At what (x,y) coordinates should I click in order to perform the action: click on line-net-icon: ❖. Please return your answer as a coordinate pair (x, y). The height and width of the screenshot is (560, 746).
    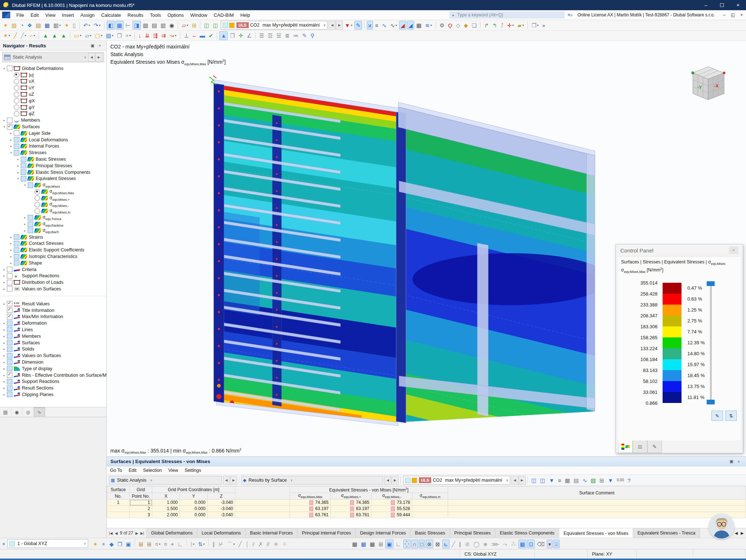
    Looking at the image, I should click on (276, 544).